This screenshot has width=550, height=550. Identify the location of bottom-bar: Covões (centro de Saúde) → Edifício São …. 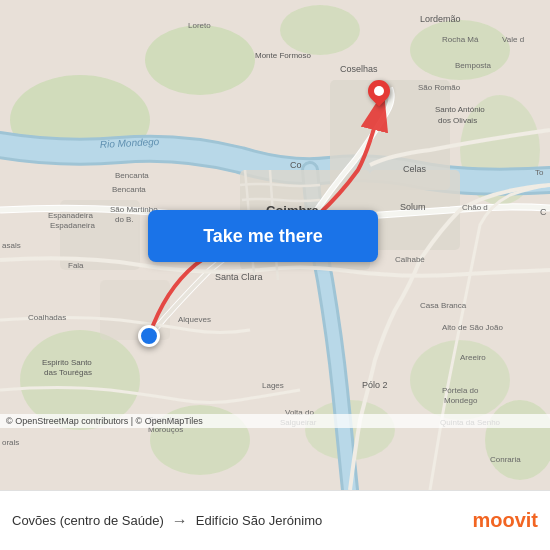
(275, 520).